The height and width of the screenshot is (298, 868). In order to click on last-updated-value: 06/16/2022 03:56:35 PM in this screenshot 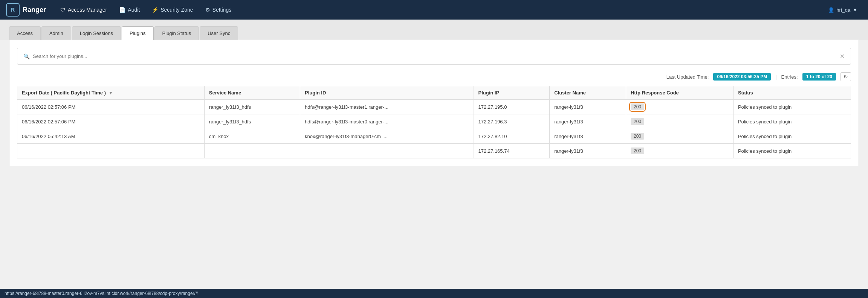, I will do `click(742, 77)`.